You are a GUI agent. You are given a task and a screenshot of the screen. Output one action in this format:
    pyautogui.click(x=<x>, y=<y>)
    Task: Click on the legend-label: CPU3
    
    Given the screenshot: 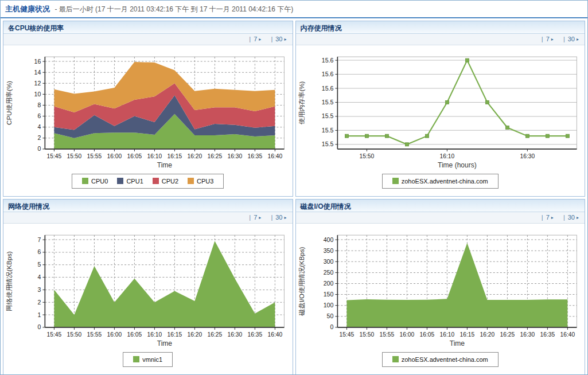 What is the action you would take?
    pyautogui.click(x=205, y=181)
    